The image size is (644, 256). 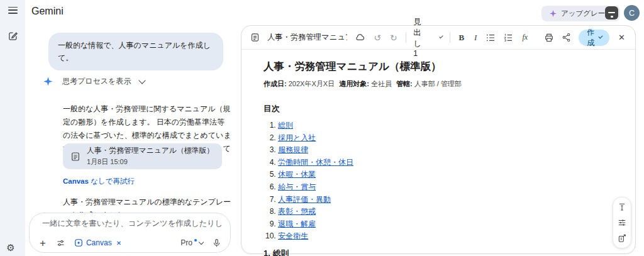 What do you see at coordinates (297, 174) in the screenshot?
I see `toc-link: 休暇・休業` at bounding box center [297, 174].